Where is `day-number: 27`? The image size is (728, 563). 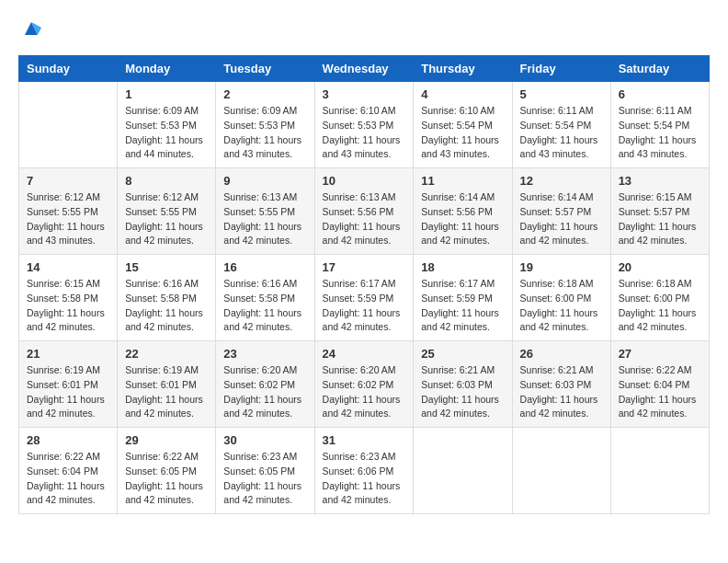
day-number: 27 is located at coordinates (660, 353).